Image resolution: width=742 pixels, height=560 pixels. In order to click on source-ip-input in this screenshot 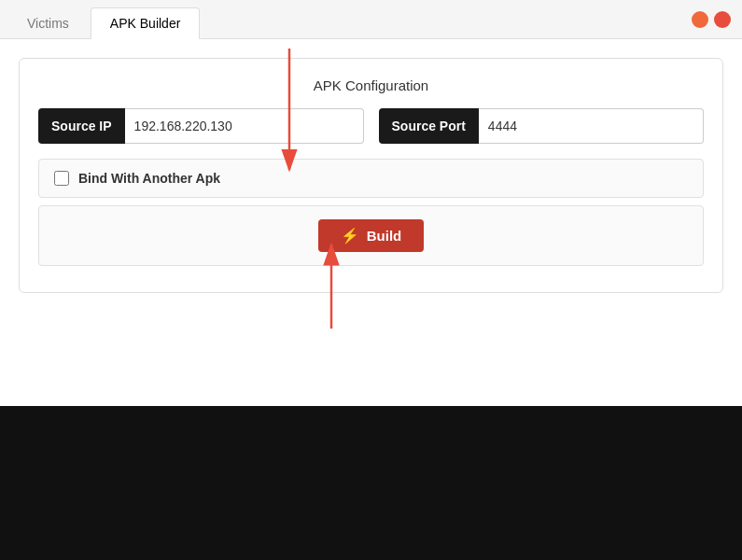, I will do `click(245, 126)`.